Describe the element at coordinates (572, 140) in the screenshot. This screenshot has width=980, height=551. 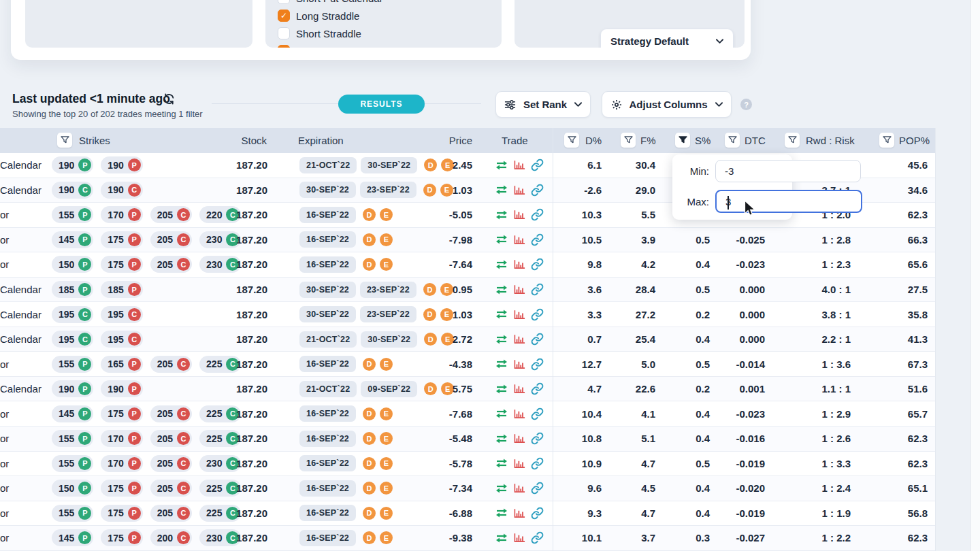
I see `d-percent-filter-icon` at that location.